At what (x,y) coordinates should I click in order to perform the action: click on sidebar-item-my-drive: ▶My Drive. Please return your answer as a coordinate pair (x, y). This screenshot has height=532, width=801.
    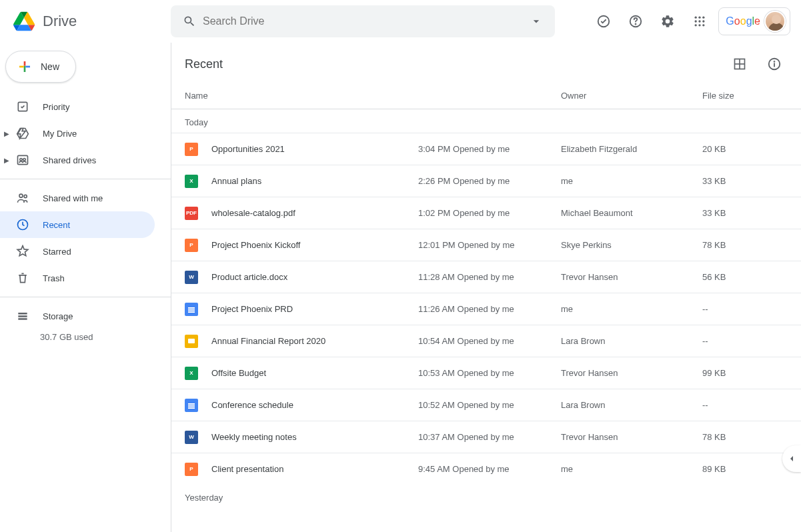
    Looking at the image, I should click on (77, 133).